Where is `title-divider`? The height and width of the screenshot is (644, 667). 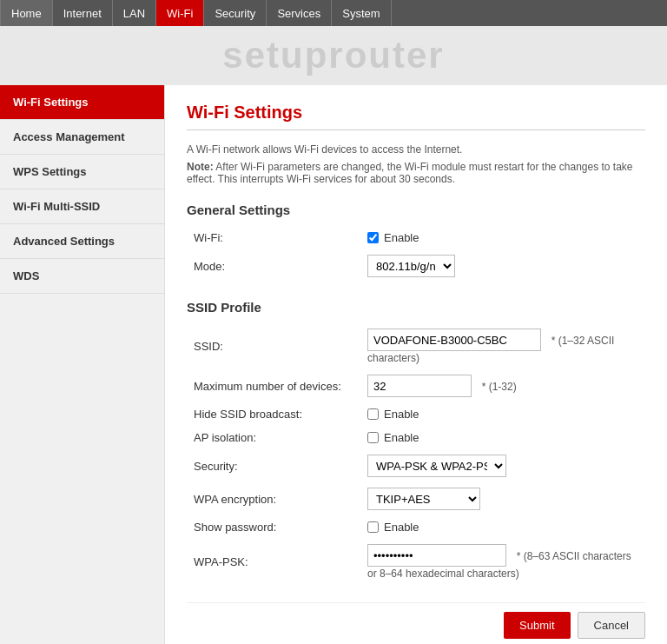
title-divider is located at coordinates (416, 130).